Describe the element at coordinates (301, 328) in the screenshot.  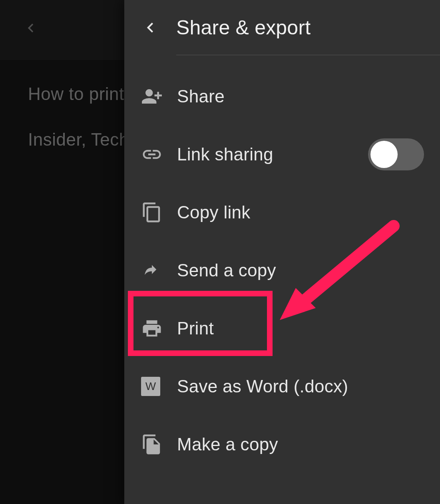
I see `menu-label: Print` at that location.